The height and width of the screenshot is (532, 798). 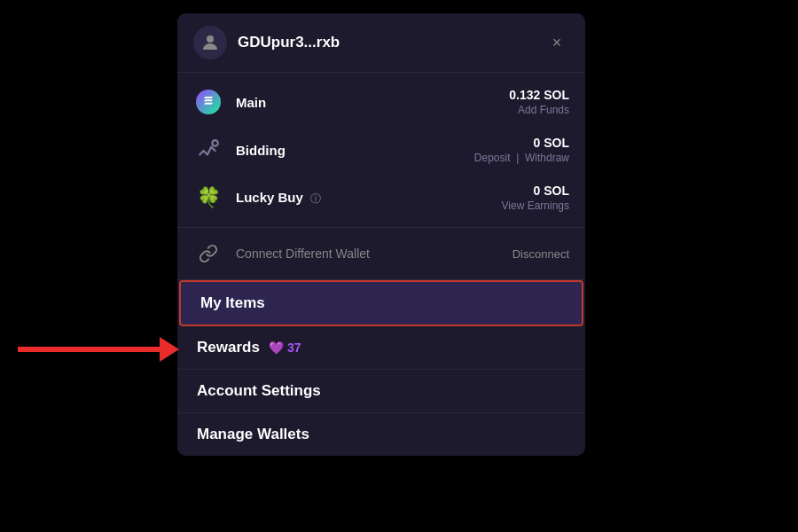 I want to click on bidding-balance: 0 SOL, so click(x=521, y=143).